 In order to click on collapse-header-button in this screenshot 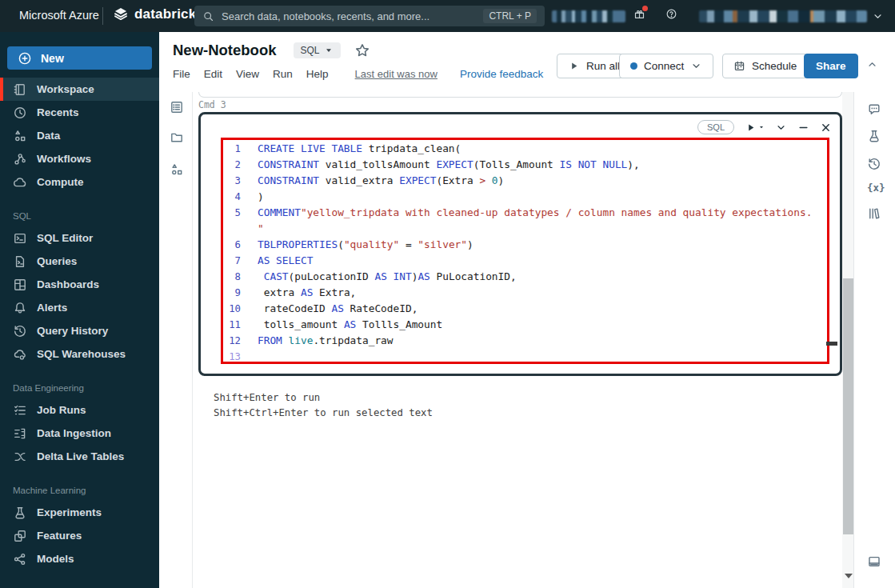, I will do `click(872, 64)`.